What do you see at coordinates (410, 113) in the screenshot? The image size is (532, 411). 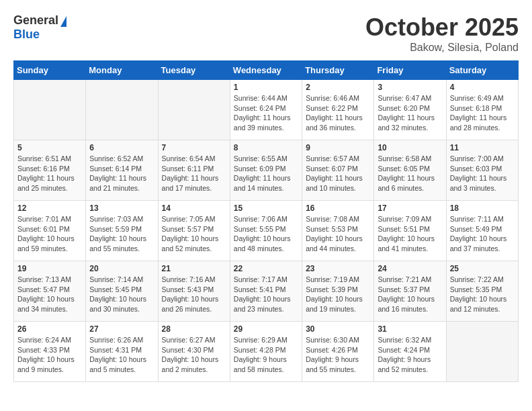 I see `day-detail: Sunrise: 6:47 AM Sunset: 6:20 PM Dayligh…` at bounding box center [410, 113].